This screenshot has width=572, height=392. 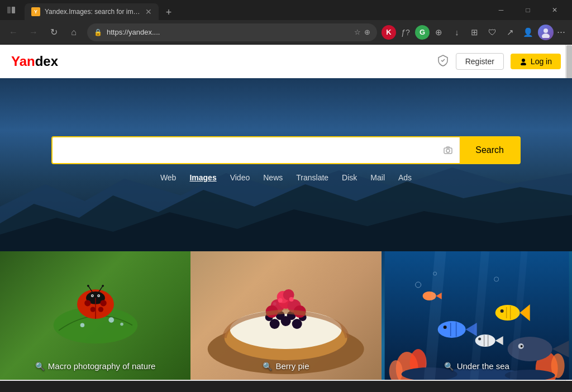 What do you see at coordinates (286, 178) in the screenshot?
I see `search-nav: Web Images Video News Translate Disk Mai…` at bounding box center [286, 178].